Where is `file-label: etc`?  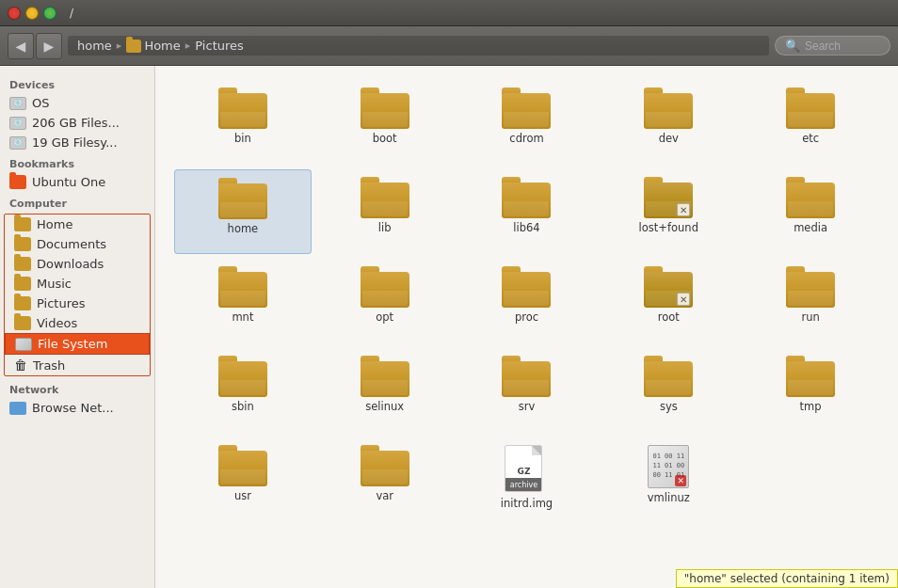
file-label: etc is located at coordinates (810, 139).